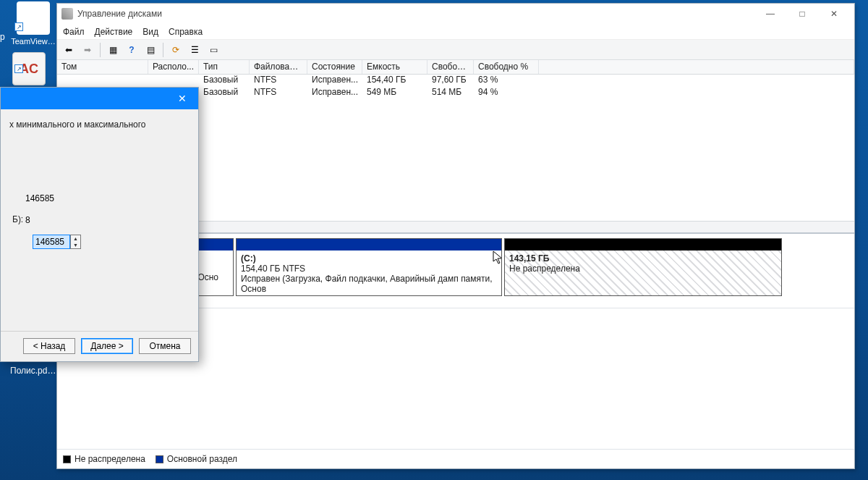 This screenshot has width=868, height=480. I want to click on menu-file: Файл, so click(74, 32).